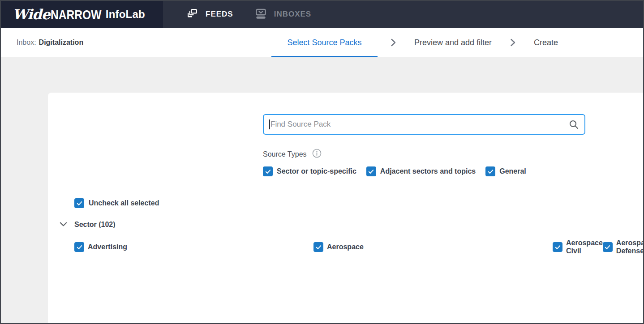 The width and height of the screenshot is (644, 324). I want to click on nav-label-feeds: FEEDS, so click(219, 14).